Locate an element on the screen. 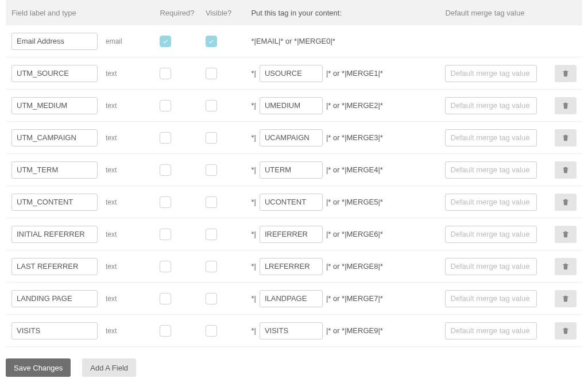 This screenshot has height=382, width=588. table-row: email*|EMAIL|* or *|MERGE0|* is located at coordinates (294, 41).